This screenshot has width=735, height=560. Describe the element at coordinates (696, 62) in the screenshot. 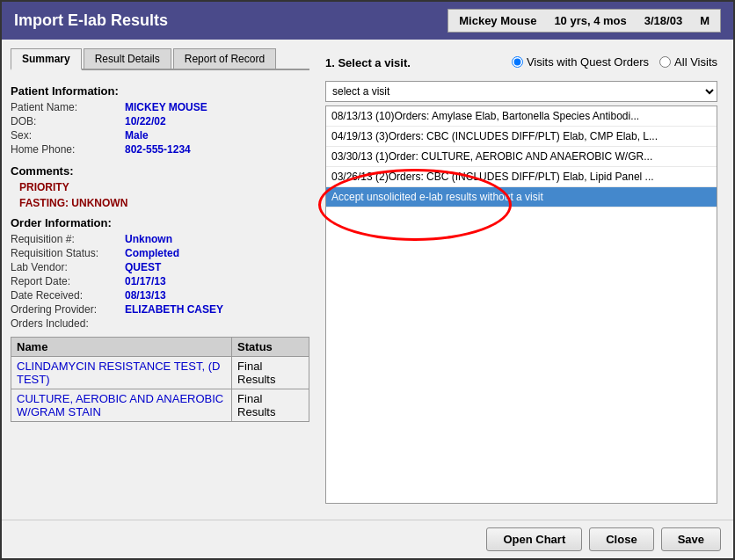

I see `radio-all-label: All Visits` at that location.